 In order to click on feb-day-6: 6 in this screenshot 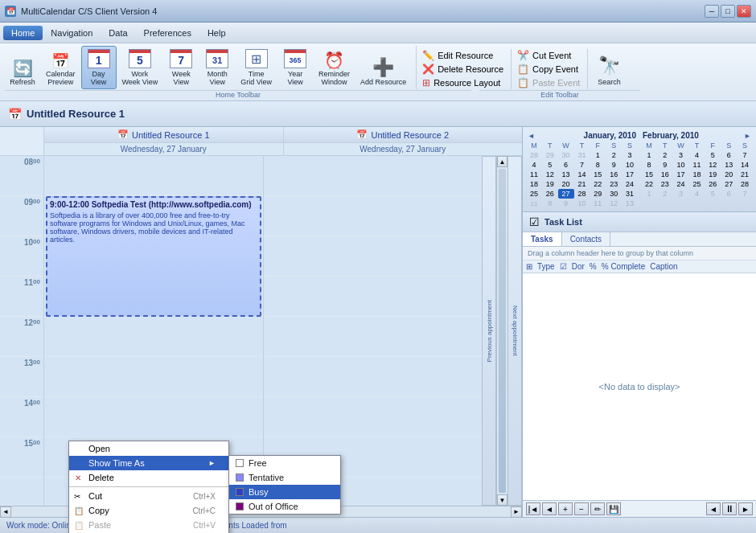, I will do `click(729, 155)`.